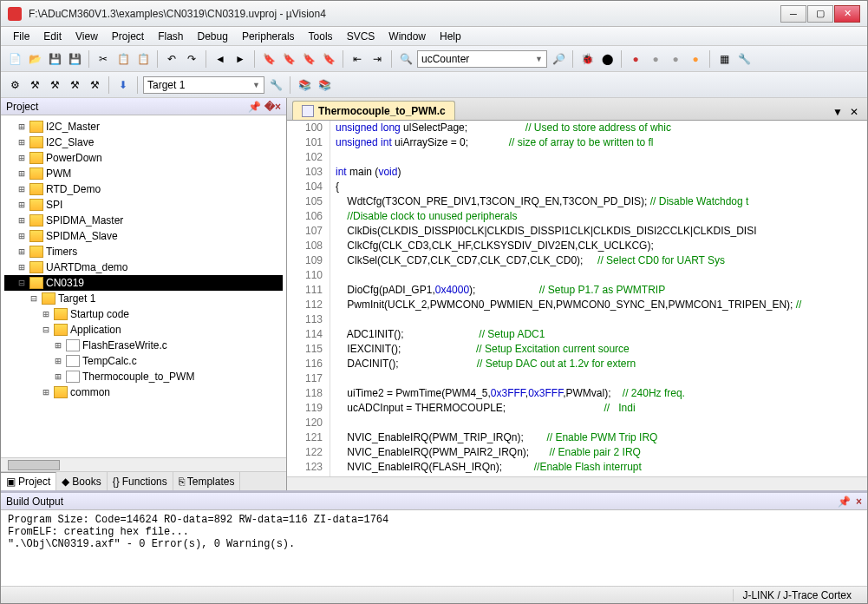 The image size is (868, 604). Describe the element at coordinates (15, 85) in the screenshot. I see `translate-icon: ⚙` at that location.